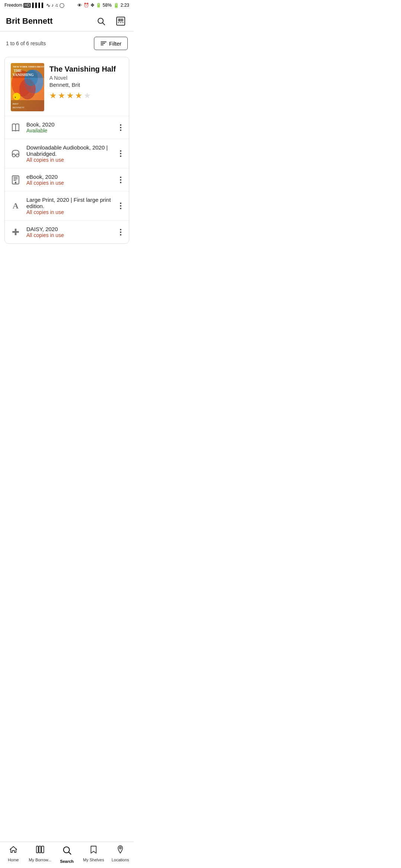 The image size is (401, 868). I want to click on status-bar: Freedom HD ▌▌▌▌ ∿ ♪ ♫ ◯ 👁 ⏰ ✥ 🔋 58% 🔋 2:…, so click(67, 5).